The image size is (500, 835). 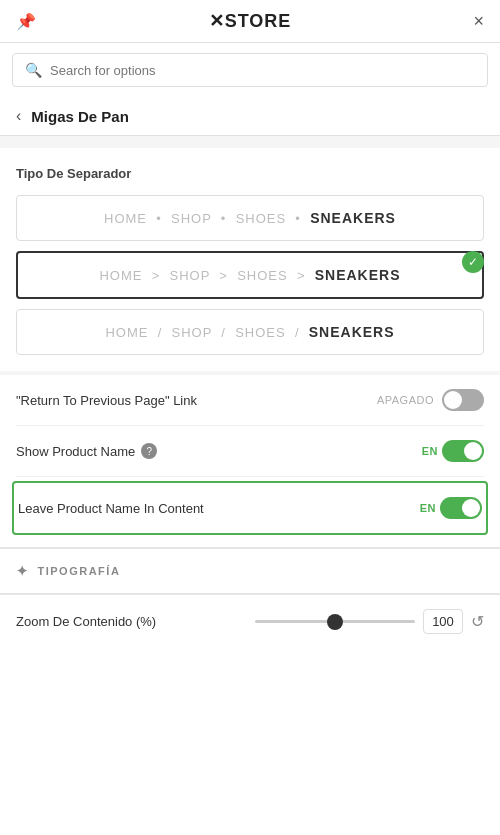 What do you see at coordinates (406, 400) in the screenshot?
I see `return-link-state-label: APAGADO` at bounding box center [406, 400].